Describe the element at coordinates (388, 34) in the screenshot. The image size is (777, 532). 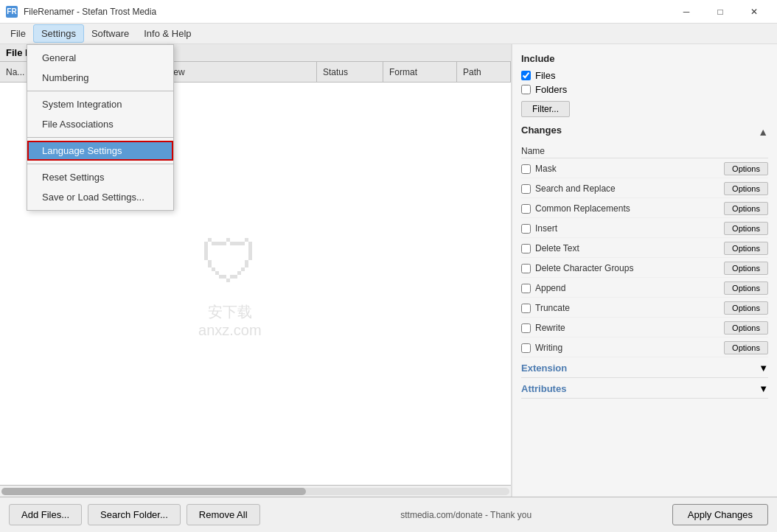
I see `menu-bar: File Settings Software Info & Help` at that location.